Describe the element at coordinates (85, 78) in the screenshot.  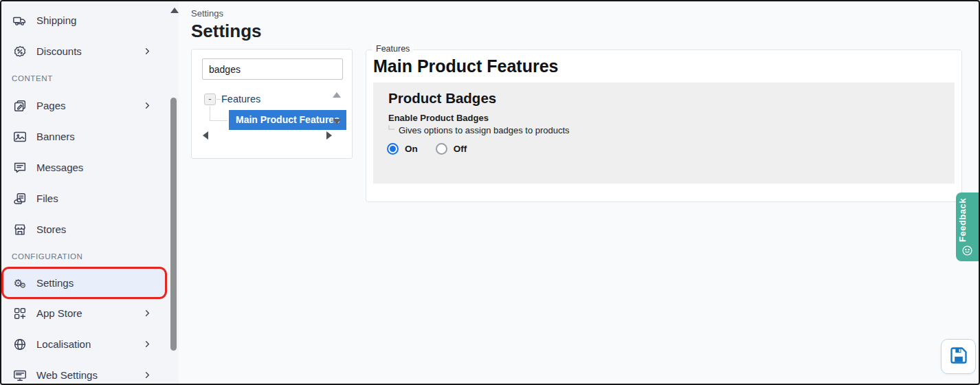
I see `sidebar-section-content: CONTENT` at that location.